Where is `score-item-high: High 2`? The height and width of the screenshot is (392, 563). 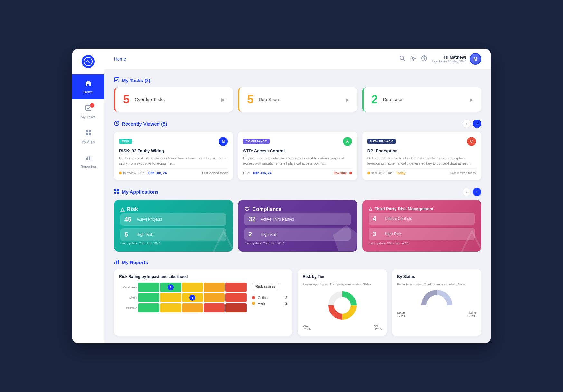 score-item-high: High 2 is located at coordinates (270, 303).